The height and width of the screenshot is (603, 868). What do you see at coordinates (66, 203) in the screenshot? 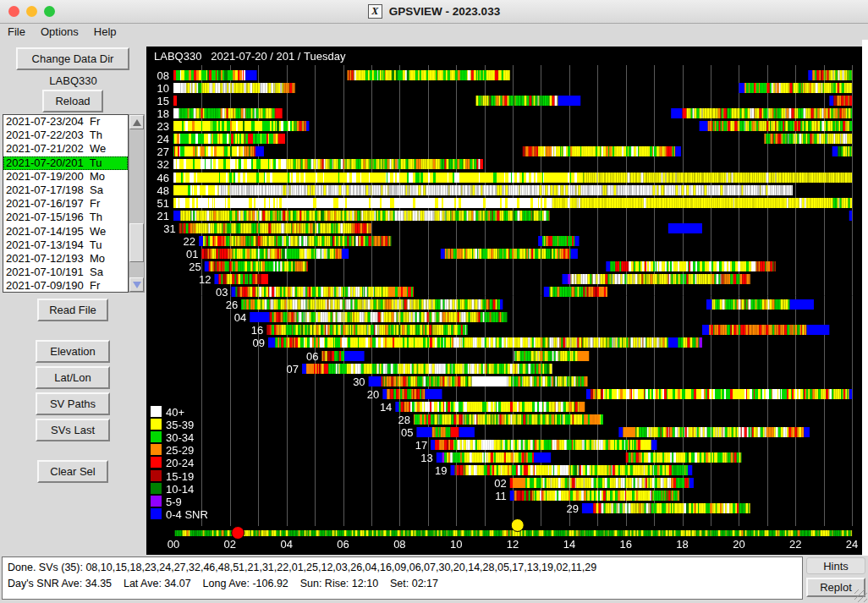
I see `date-listbox: 2021-07-23/204 Fr2021-07-22/203 Th2021-0…` at bounding box center [66, 203].